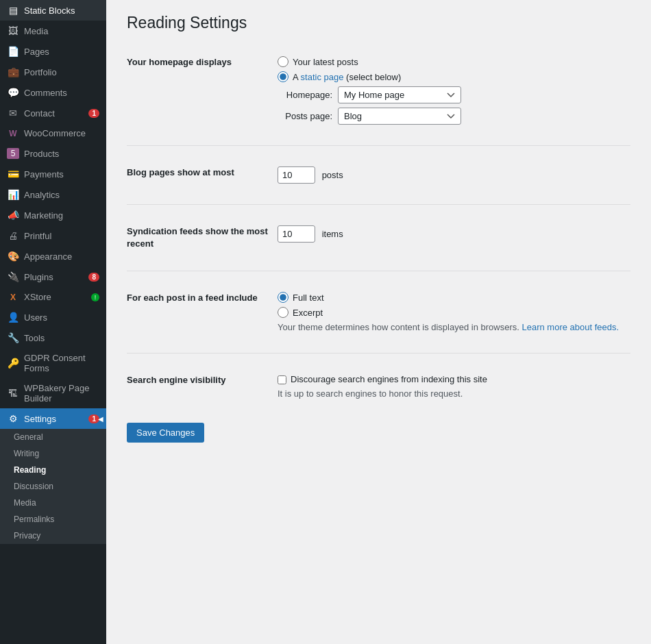 Image resolution: width=651 pixels, height=644 pixels. Describe the element at coordinates (13, 72) in the screenshot. I see `portfolio-icon: 💼` at that location.